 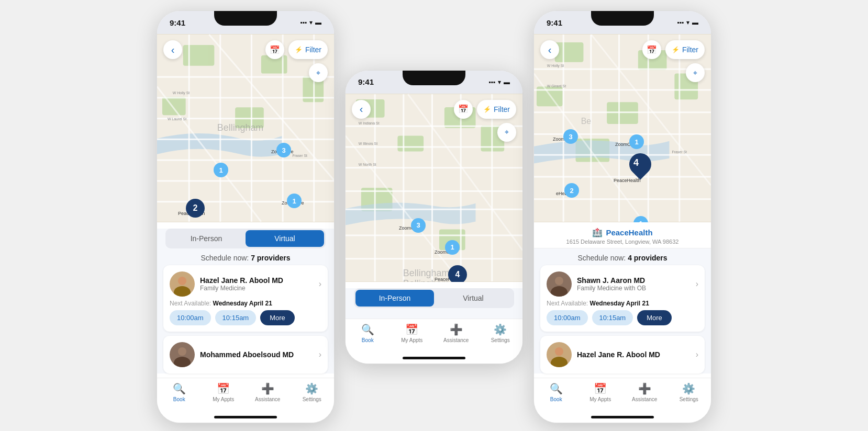 I want to click on calendar-button-2: 📅, so click(x=463, y=109).